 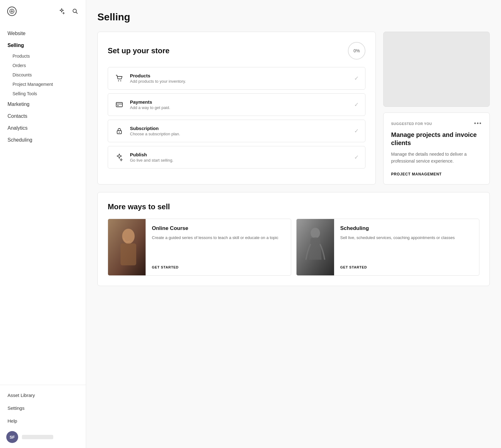 I want to click on sidebar-header, so click(x=43, y=11).